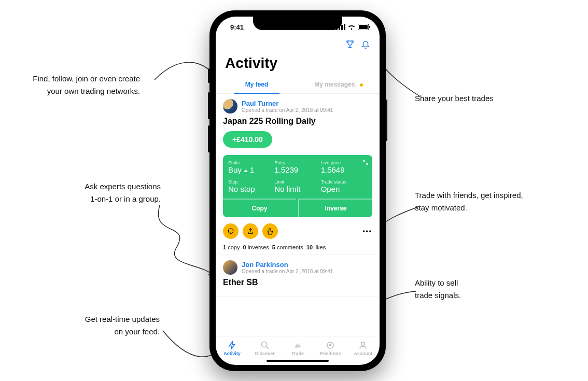 The height and width of the screenshot is (381, 588). Describe the element at coordinates (298, 354) in the screenshot. I see `nav-label: Trade` at that location.